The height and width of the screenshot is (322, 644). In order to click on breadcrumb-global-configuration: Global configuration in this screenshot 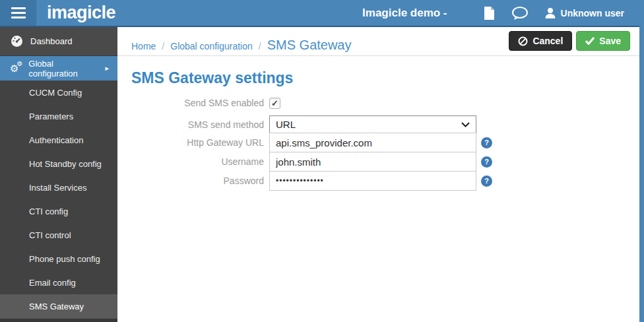, I will do `click(211, 46)`.